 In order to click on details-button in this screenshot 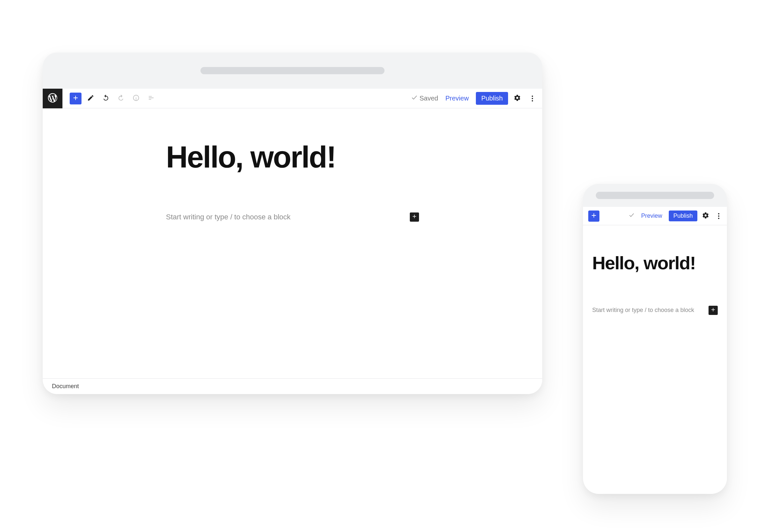, I will do `click(136, 99)`.